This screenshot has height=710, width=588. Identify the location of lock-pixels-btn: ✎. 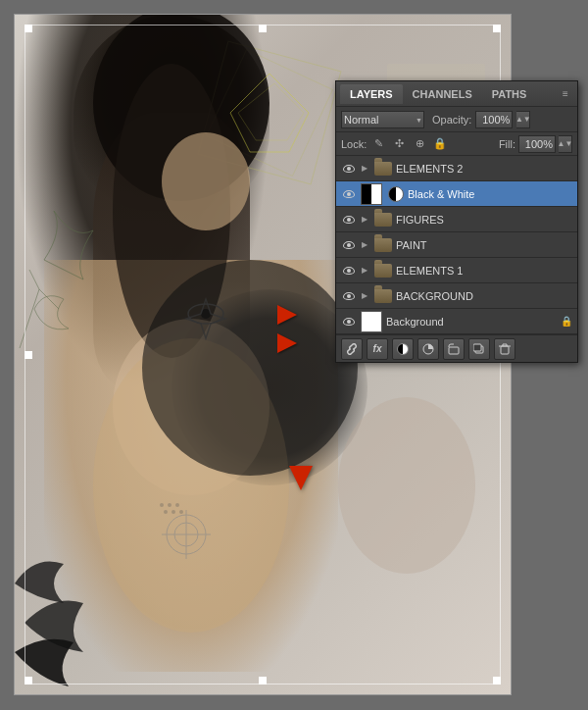
(378, 144).